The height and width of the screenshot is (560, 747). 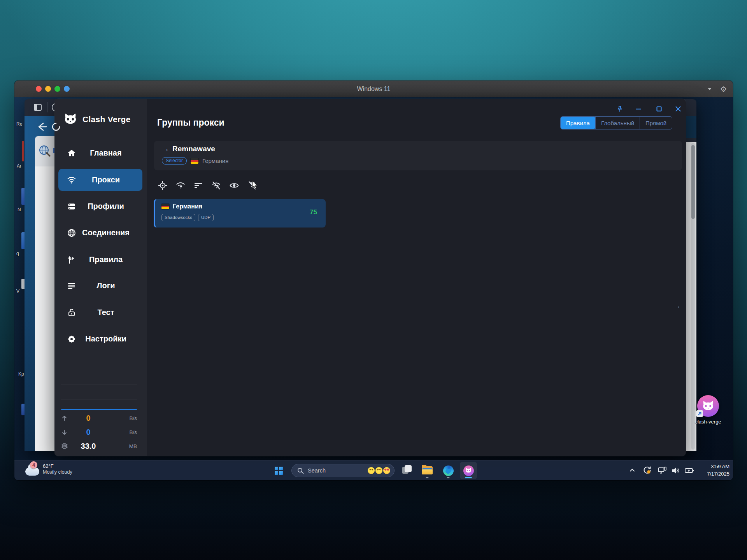 What do you see at coordinates (49, 469) in the screenshot?
I see `weather-widget: 4 62°F Mostly cloudy` at bounding box center [49, 469].